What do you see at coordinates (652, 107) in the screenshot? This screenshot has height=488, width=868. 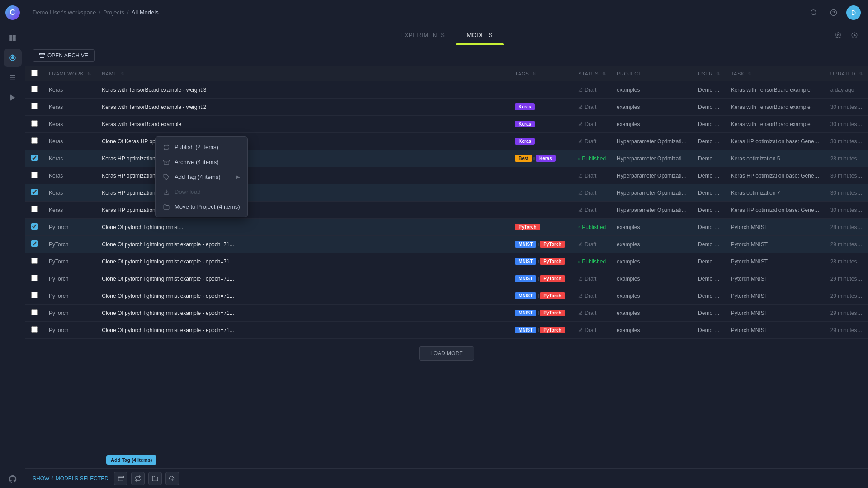 I see `project-cell: examples` at bounding box center [652, 107].